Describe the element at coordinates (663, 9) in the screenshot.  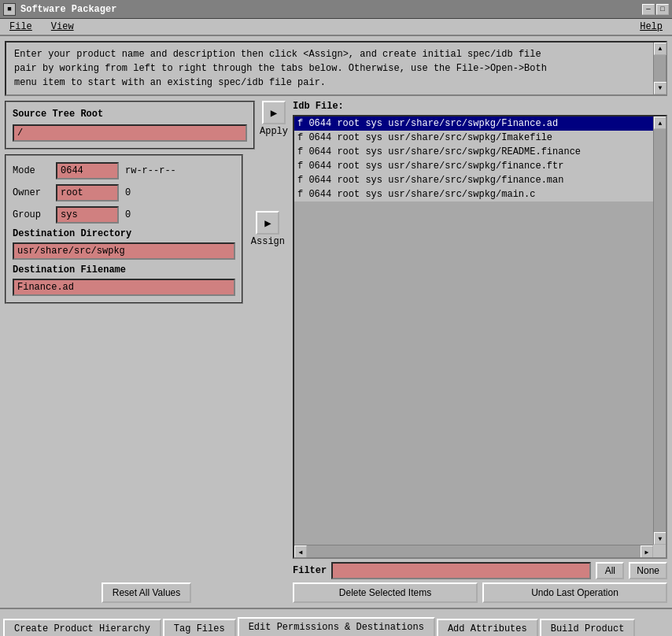
I see `maximize-button: □` at that location.